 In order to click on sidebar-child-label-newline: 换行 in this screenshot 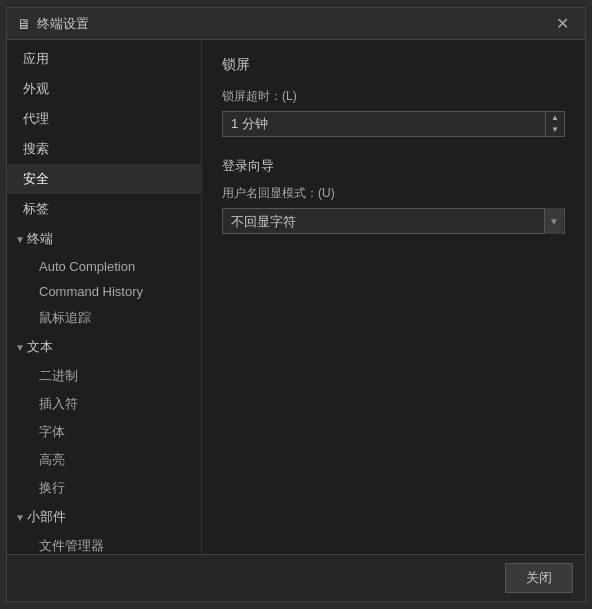, I will do `click(52, 488)`.